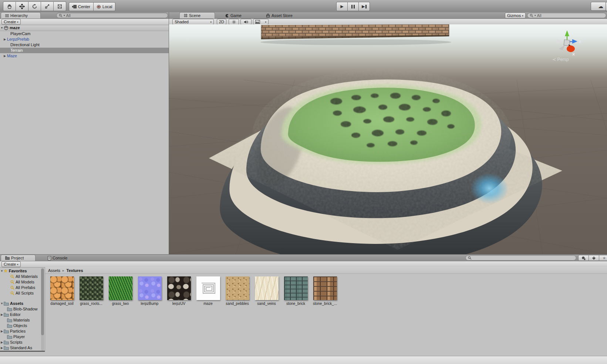 This screenshot has width=607, height=364. I want to click on folder-player: Player, so click(22, 337).